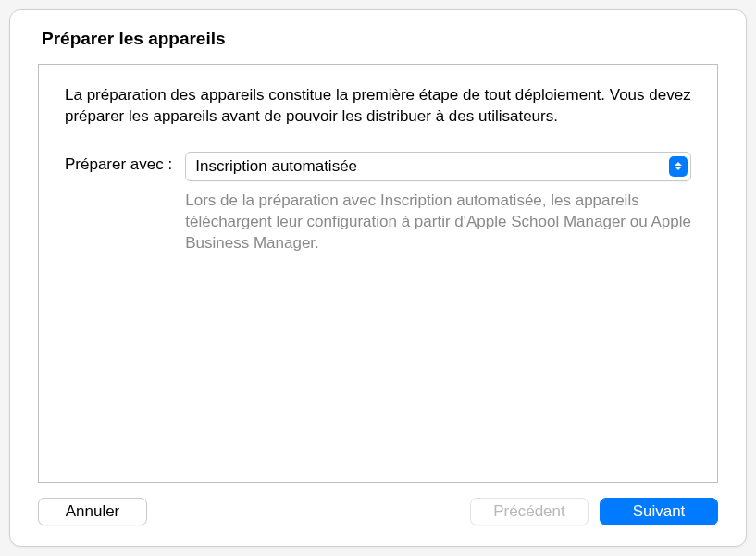 The height and width of the screenshot is (556, 756). What do you see at coordinates (439, 222) in the screenshot?
I see `prepare-with-help-text: Lors de la préparation avec Inscription …` at bounding box center [439, 222].